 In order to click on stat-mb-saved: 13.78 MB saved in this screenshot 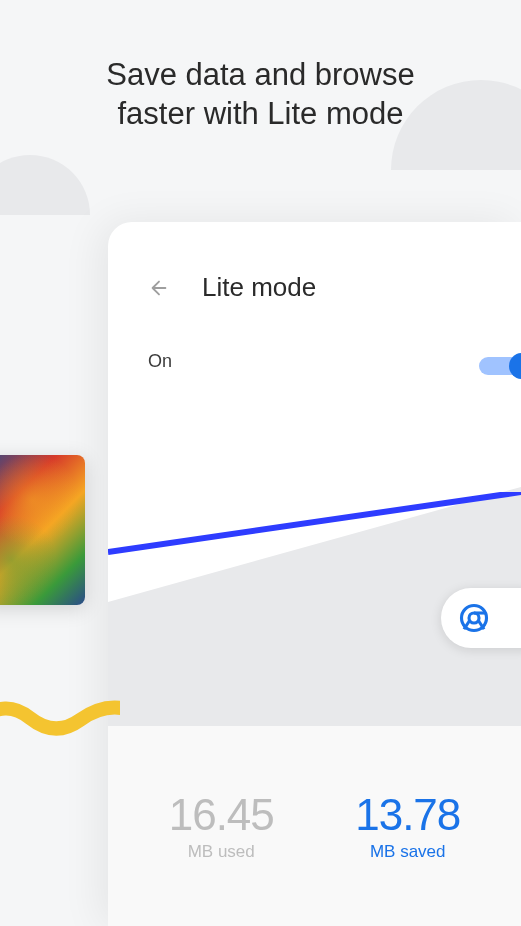, I will do `click(408, 826)`.